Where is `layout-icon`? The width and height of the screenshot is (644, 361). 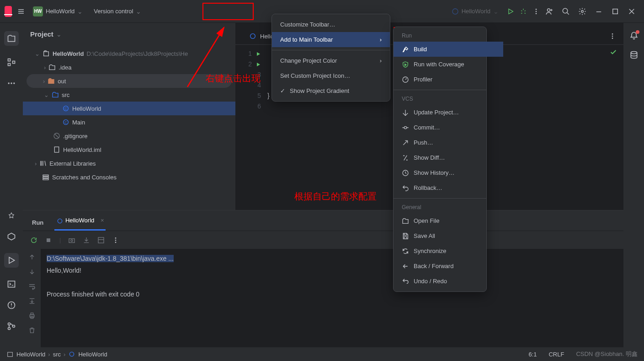
layout-icon is located at coordinates (101, 240).